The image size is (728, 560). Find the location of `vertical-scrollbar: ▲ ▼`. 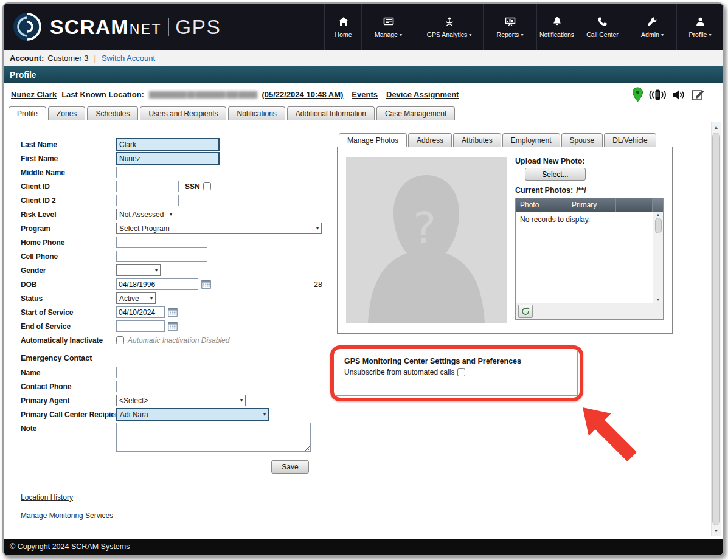

vertical-scrollbar: ▲ ▼ is located at coordinates (716, 329).